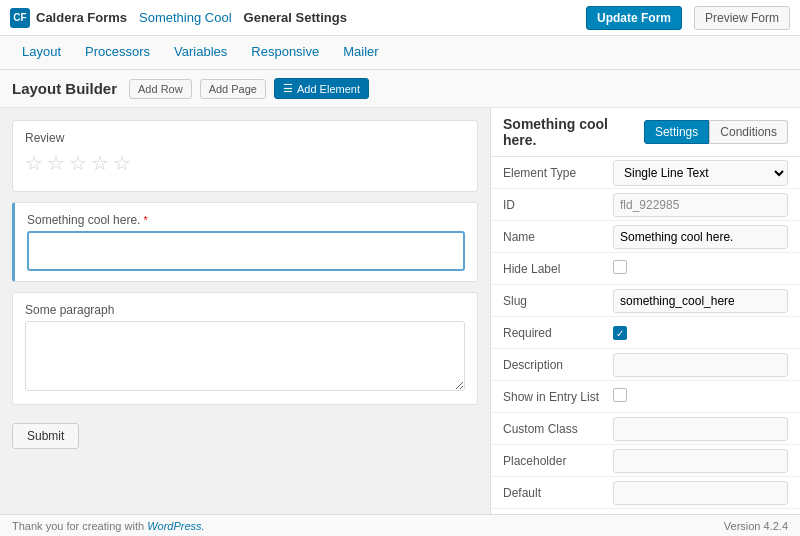 This screenshot has height=536, width=800. What do you see at coordinates (700, 268) in the screenshot?
I see `hide-label-control` at bounding box center [700, 268].